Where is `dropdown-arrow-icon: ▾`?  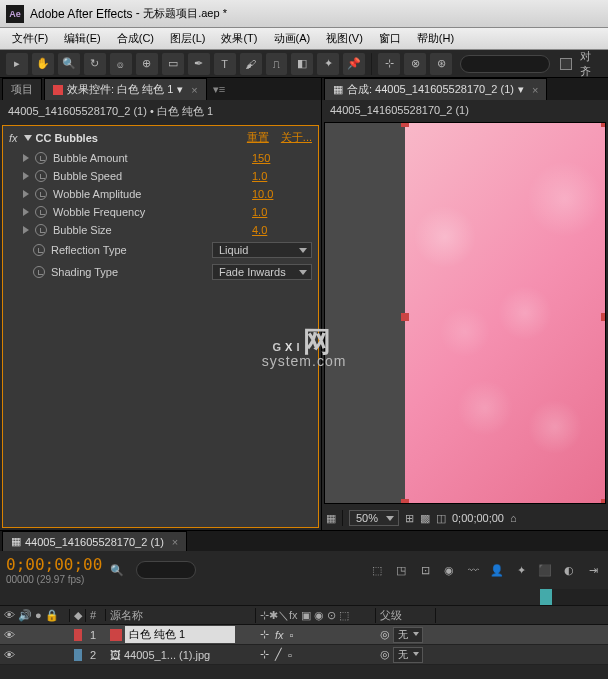 dropdown-arrow-icon: ▾ is located at coordinates (180, 90).